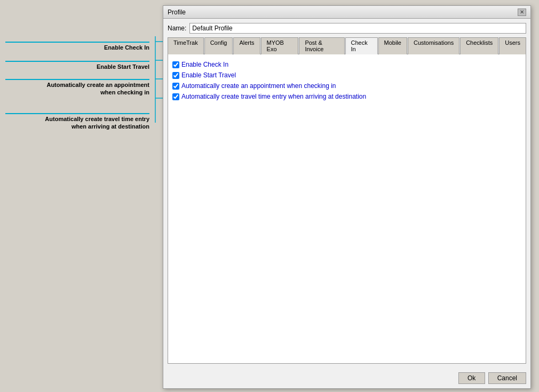  Describe the element at coordinates (347, 97) in the screenshot. I see `checkbox-row-travel-time: Automatically create travel time entry w…` at that location.